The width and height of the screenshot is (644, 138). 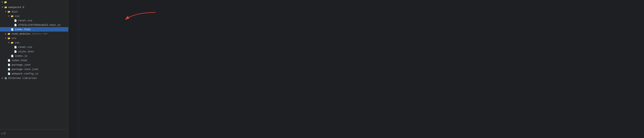 What do you see at coordinates (34, 134) in the screenshot?
I see `scratches-and-consoles: ▶ 🗒` at bounding box center [34, 134].